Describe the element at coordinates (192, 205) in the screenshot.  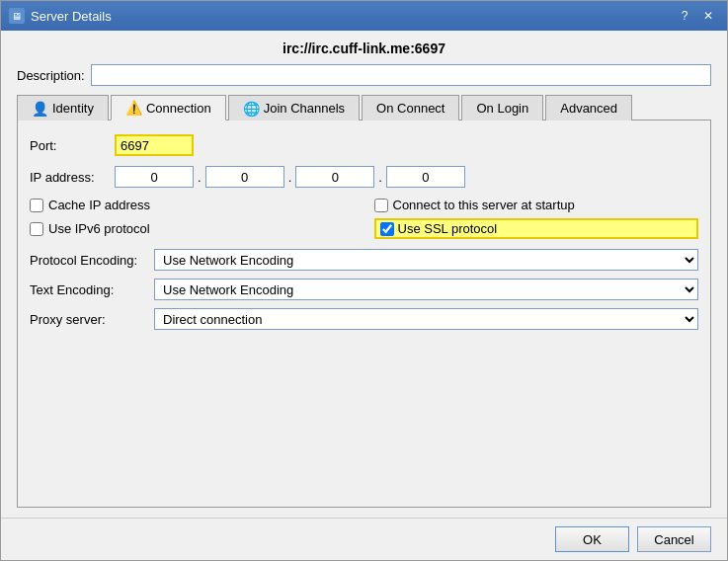
I see `cache-ip-item: Cache IP address` at that location.